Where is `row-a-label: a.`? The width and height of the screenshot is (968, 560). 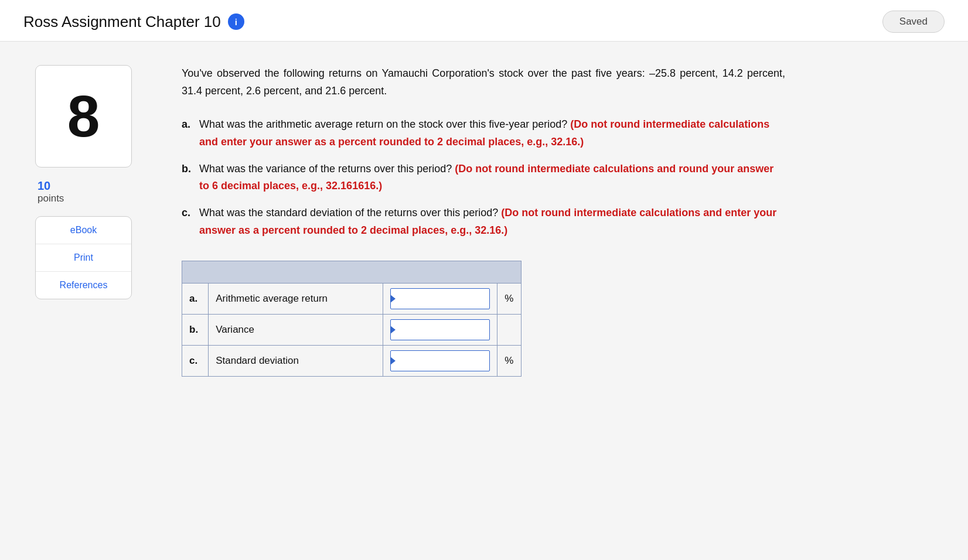 row-a-label: a. is located at coordinates (196, 299).